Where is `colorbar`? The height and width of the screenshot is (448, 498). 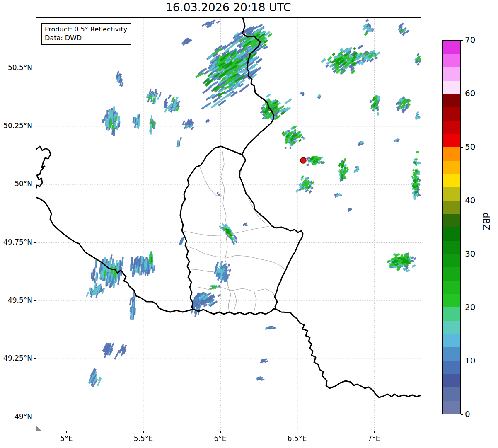 colorbar is located at coordinates (452, 227).